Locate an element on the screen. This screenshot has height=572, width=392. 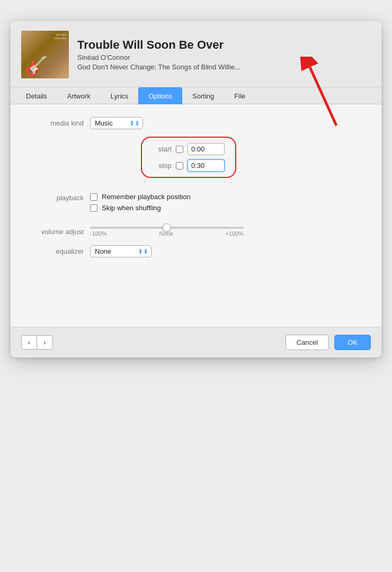
start-checkbox is located at coordinates (180, 149).